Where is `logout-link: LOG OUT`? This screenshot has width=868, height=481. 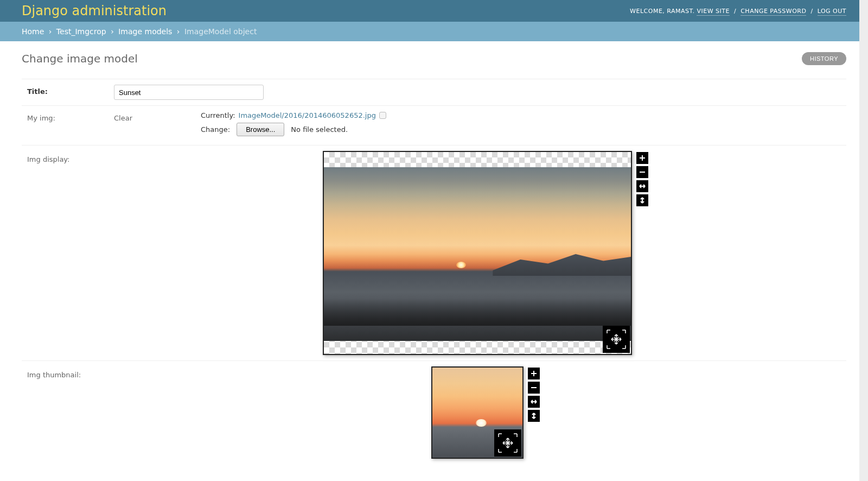 logout-link: LOG OUT is located at coordinates (832, 12).